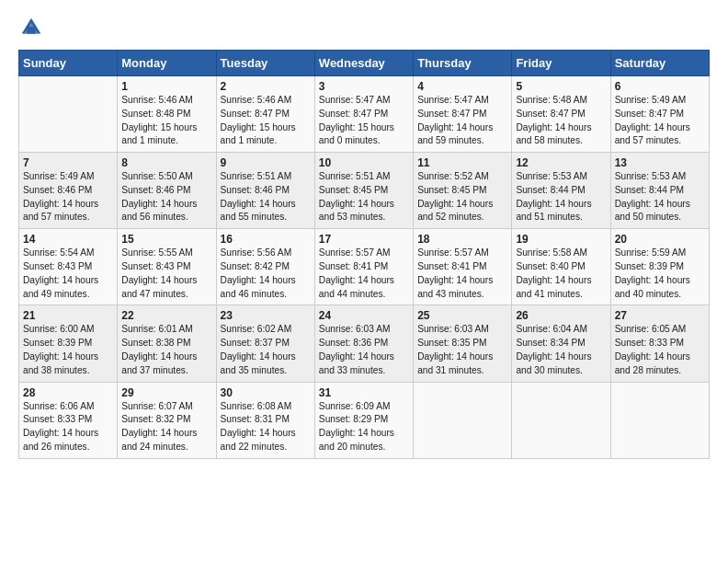 The width and height of the screenshot is (728, 563). What do you see at coordinates (660, 350) in the screenshot?
I see `day-info: Sunrise: 6:05 AMSunset: 8:33 PMDaylight:…` at bounding box center [660, 350].